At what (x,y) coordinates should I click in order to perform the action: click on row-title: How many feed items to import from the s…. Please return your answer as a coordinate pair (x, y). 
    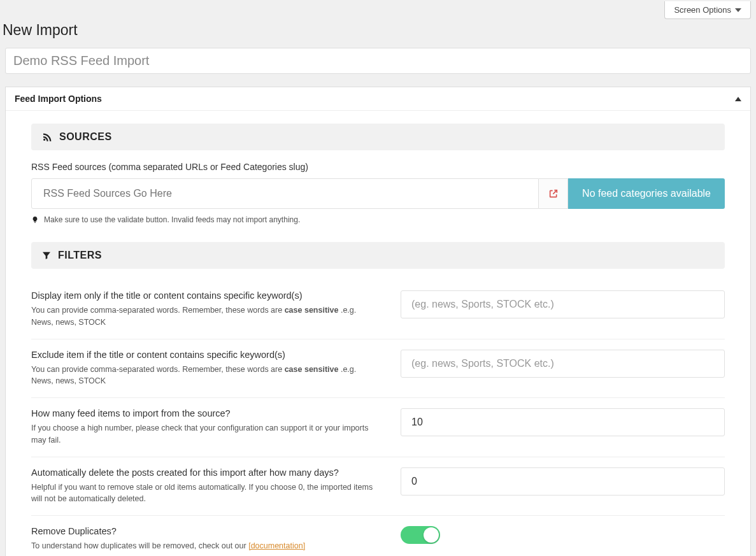
    Looking at the image, I should click on (203, 413).